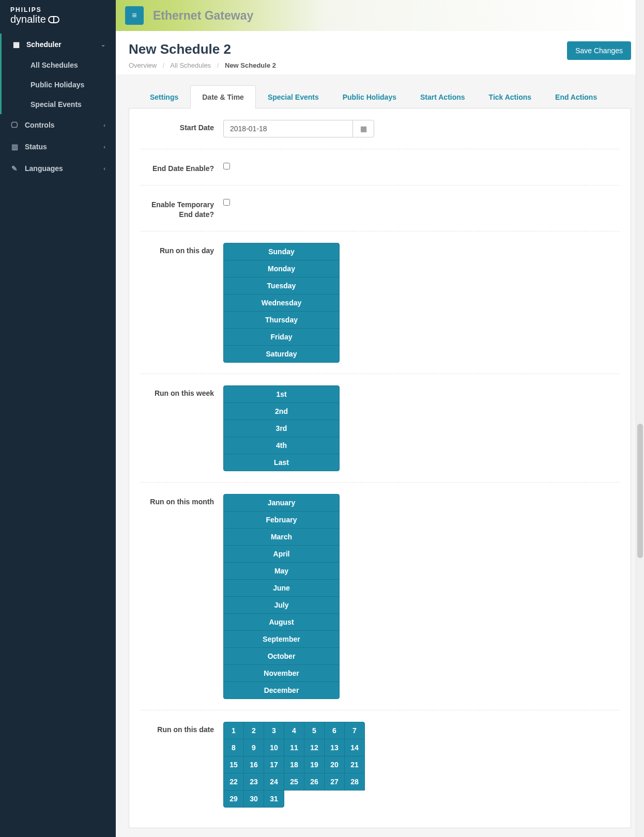  What do you see at coordinates (59, 104) in the screenshot?
I see `sidebar-item-special-events: Special Events` at bounding box center [59, 104].